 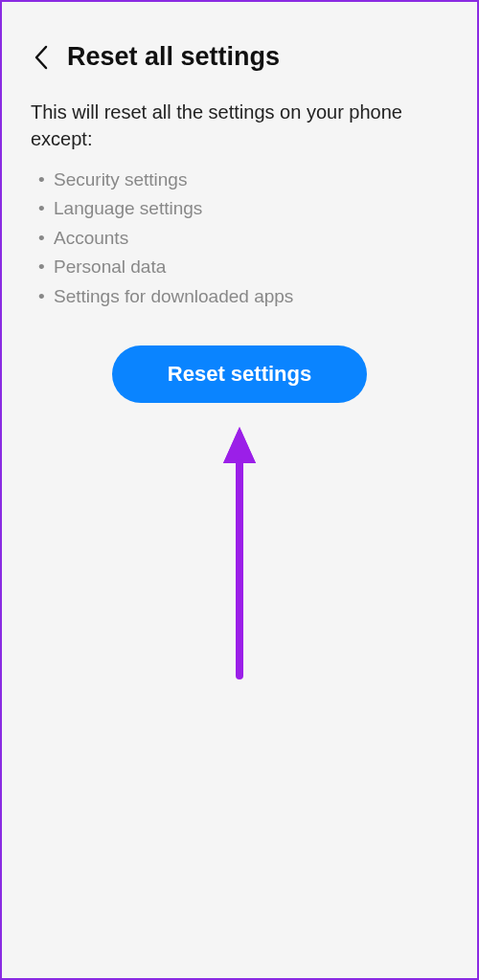 I want to click on list-item: Settings for downloaded apps, so click(x=251, y=297).